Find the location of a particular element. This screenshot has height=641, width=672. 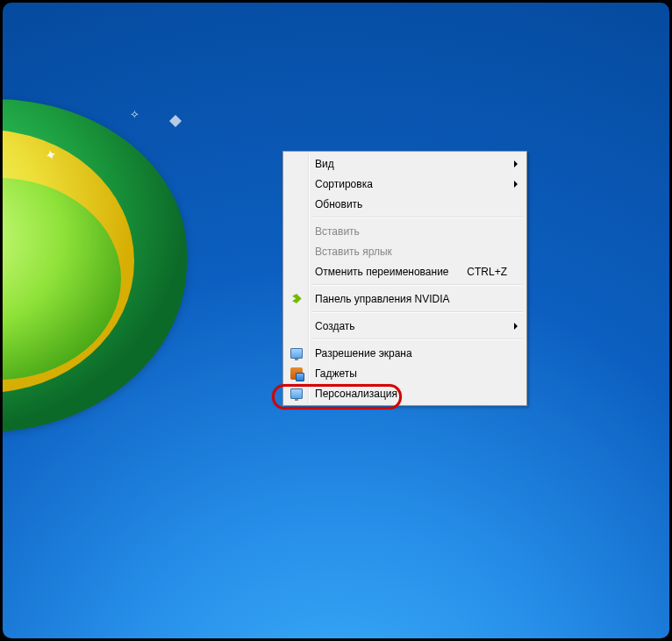

menu-item-undo-rename: Отменить переименование CTRL+Z is located at coordinates (405, 272).